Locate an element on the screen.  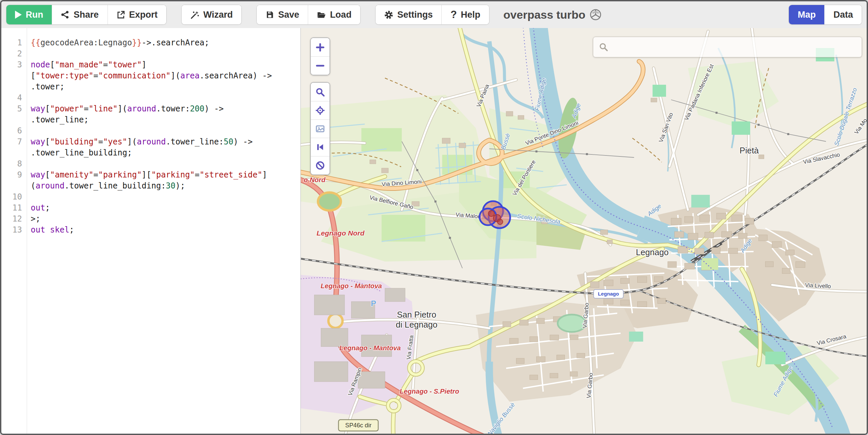
map-label: o Nord is located at coordinates (315, 180).